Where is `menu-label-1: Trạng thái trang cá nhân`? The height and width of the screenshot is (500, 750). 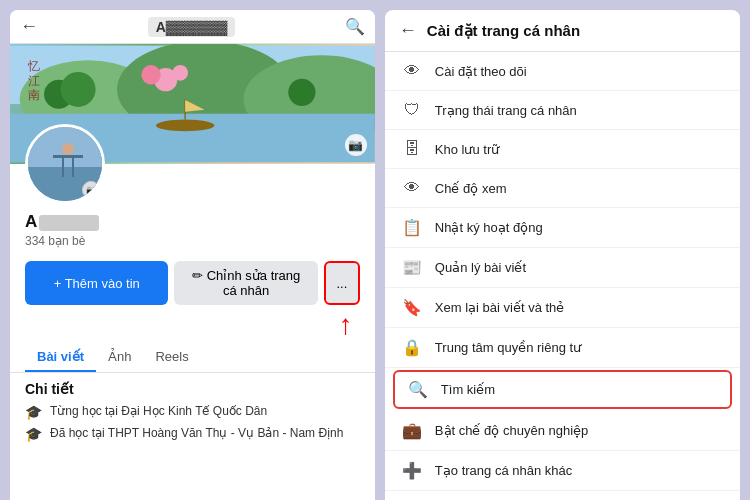
menu-label-1: Trạng thái trang cá nhân is located at coordinates (506, 110).